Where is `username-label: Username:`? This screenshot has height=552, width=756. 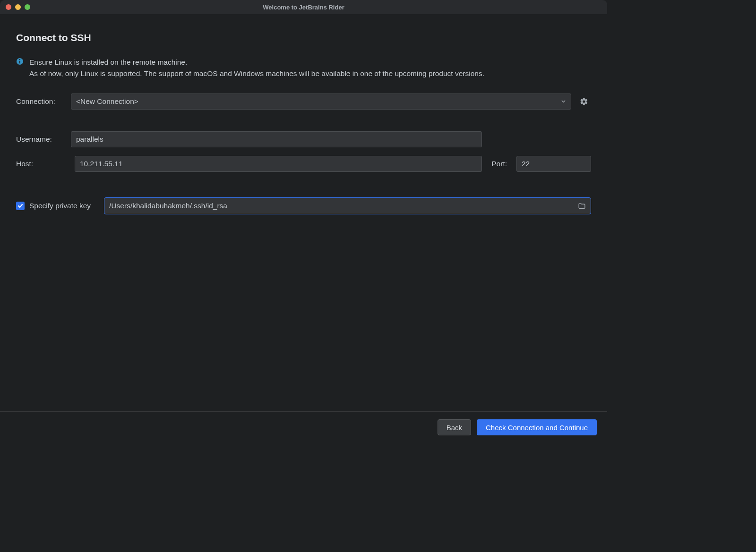 username-label: Username: is located at coordinates (41, 139).